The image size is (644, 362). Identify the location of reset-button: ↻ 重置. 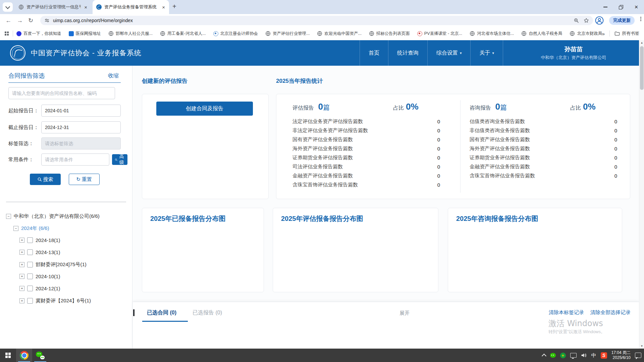
(84, 179).